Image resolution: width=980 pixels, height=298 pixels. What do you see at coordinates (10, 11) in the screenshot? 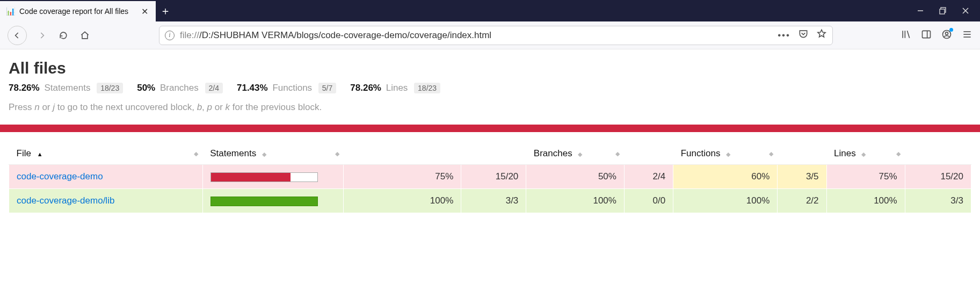
I see `tab-favicon-icon: 📊` at bounding box center [10, 11].